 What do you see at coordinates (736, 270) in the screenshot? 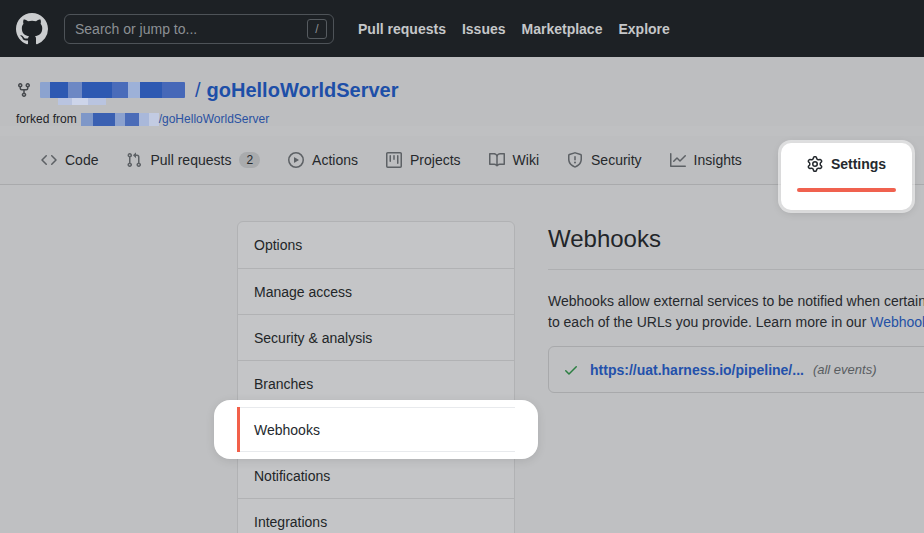
I see `title-divider` at bounding box center [736, 270].